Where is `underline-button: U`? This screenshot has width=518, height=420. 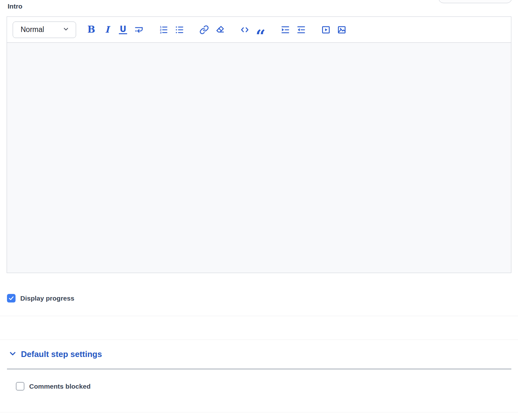
underline-button: U is located at coordinates (123, 30).